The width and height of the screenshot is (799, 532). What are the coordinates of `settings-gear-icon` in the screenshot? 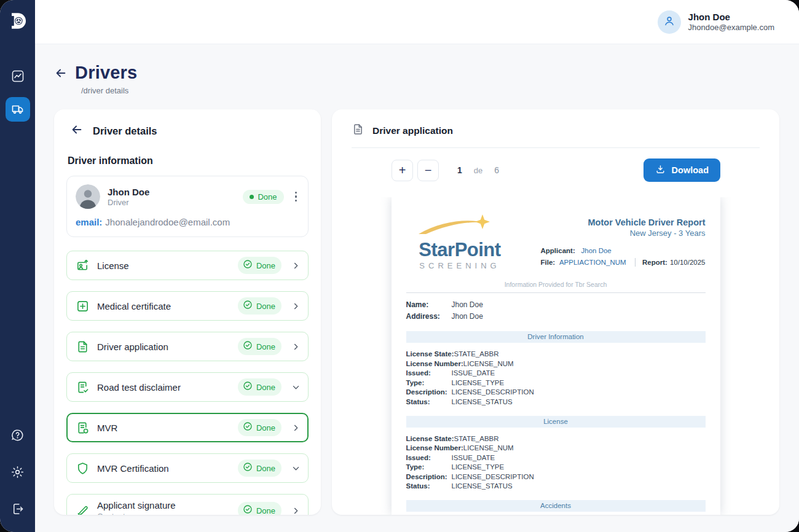 It's located at (17, 472).